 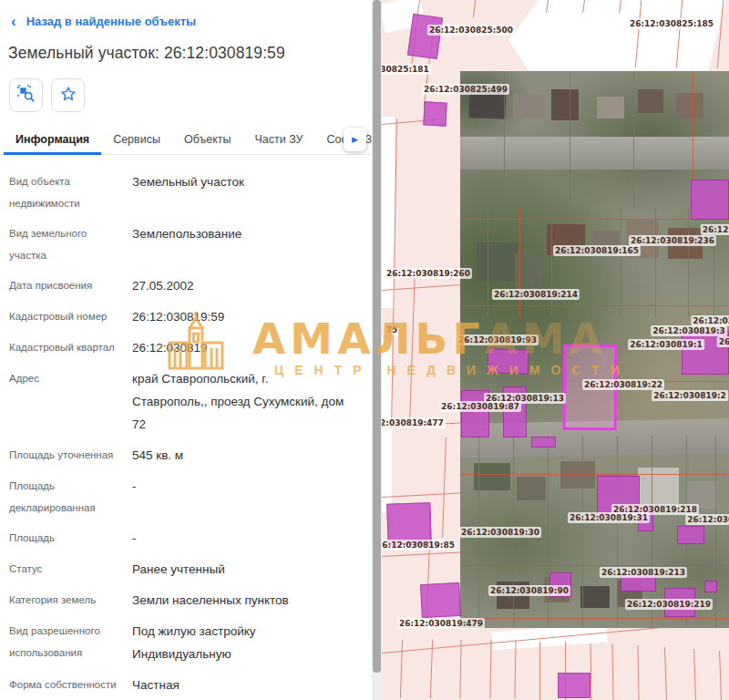 What do you see at coordinates (188, 569) in the screenshot?
I see `info-row: СтатусРанее учтенный` at bounding box center [188, 569].